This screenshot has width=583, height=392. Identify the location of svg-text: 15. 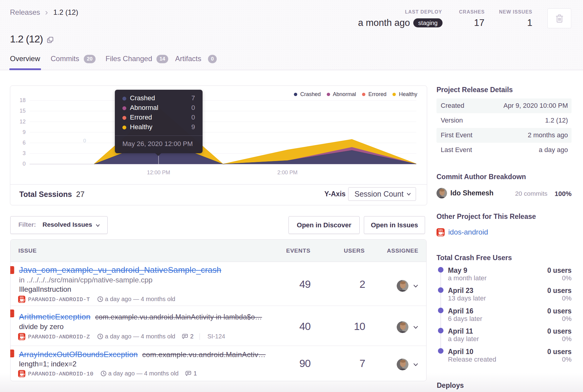
(23, 111).